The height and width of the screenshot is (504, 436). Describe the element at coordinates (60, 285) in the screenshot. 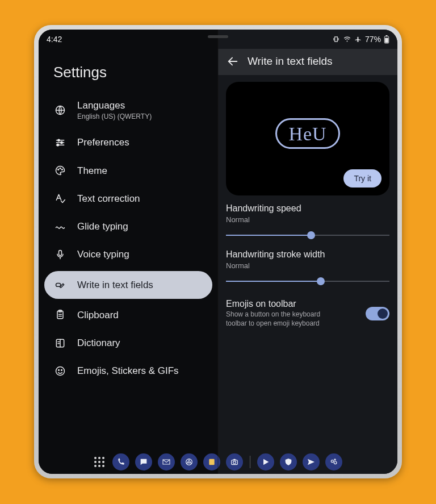

I see `pen-field-icon` at that location.